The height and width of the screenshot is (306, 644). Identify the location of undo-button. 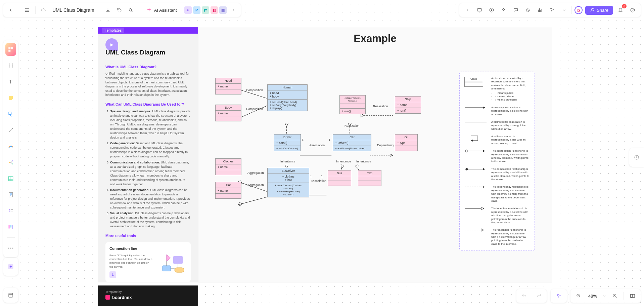
(524, 296).